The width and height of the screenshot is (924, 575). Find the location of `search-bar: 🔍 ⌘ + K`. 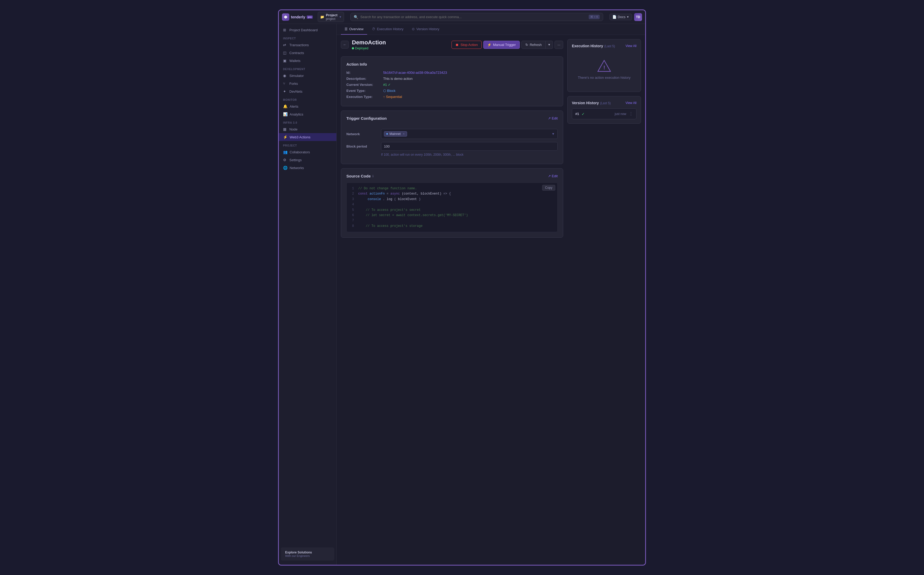

search-bar: 🔍 ⌘ + K is located at coordinates (477, 17).